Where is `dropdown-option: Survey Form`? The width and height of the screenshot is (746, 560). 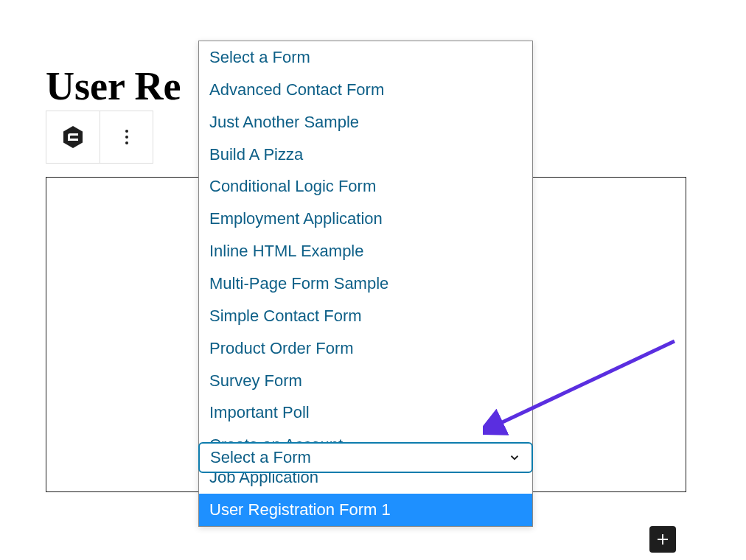
dropdown-option: Survey Form is located at coordinates (366, 381).